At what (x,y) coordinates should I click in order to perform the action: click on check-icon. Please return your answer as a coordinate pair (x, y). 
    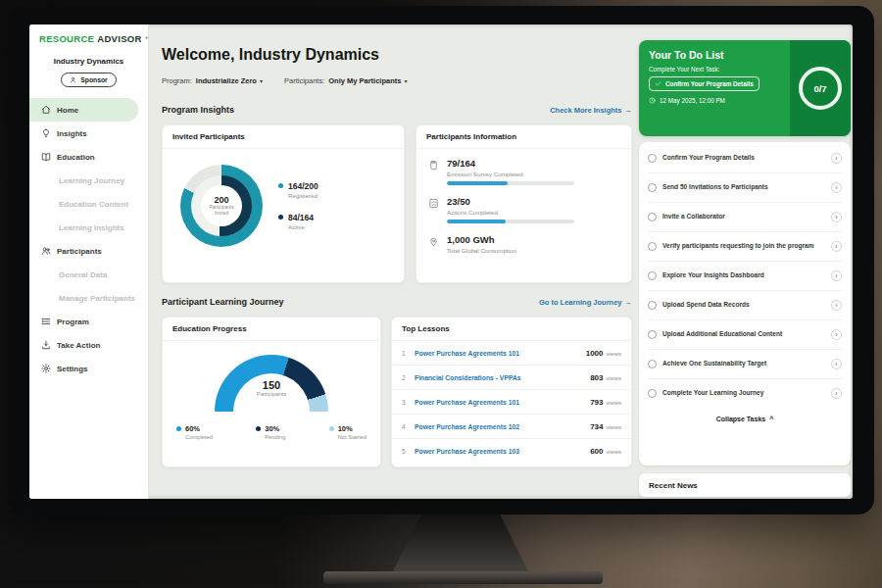
    Looking at the image, I should click on (659, 84).